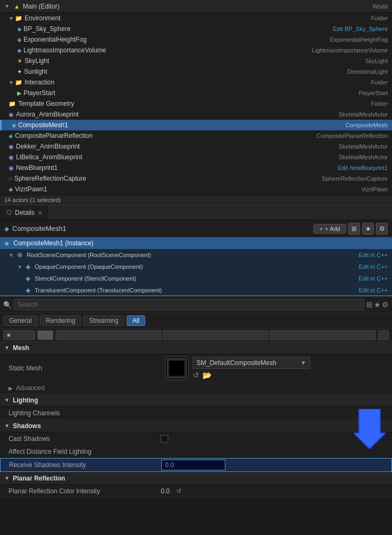 The height and width of the screenshot is (535, 392). I want to click on tab-general: General, so click(20, 321).